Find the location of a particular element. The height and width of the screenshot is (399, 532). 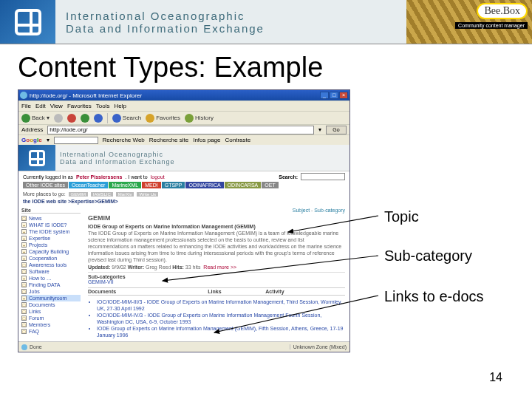

login-row: Currently logged in as Peter Pissierssen… is located at coordinates (184, 177).